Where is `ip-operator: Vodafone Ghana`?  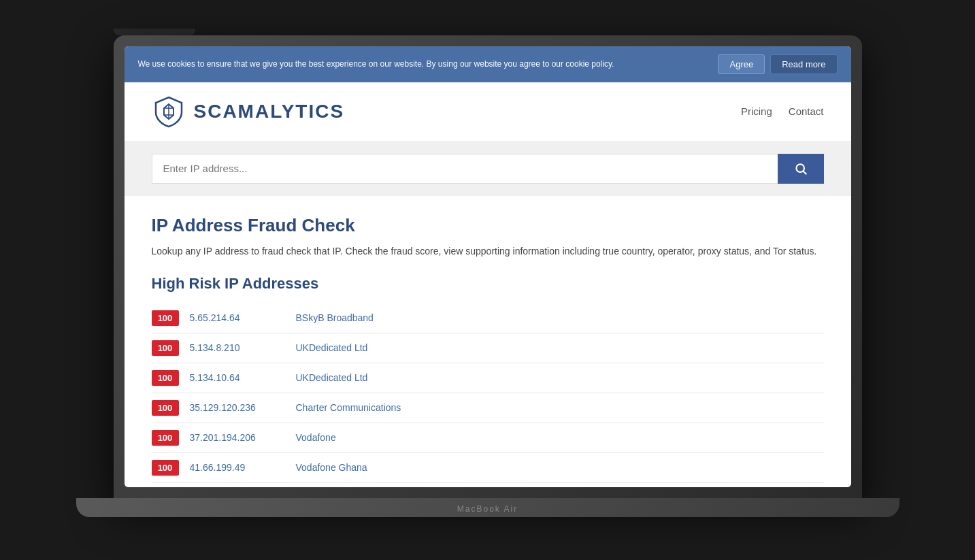 ip-operator: Vodafone Ghana is located at coordinates (332, 467).